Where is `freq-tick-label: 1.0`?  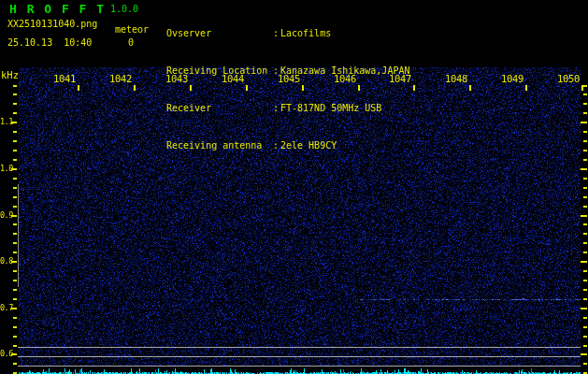
freq-tick-label: 1.0 is located at coordinates (7, 168).